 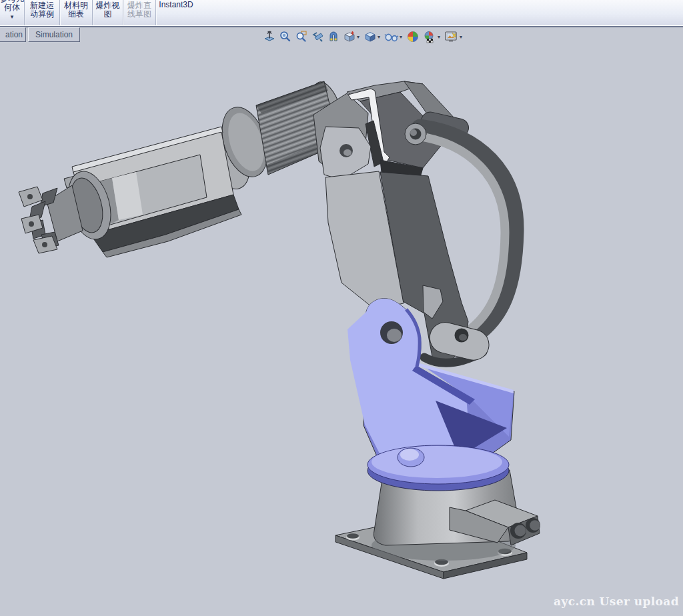 I want to click on view-orientation-button: ▾, so click(x=352, y=37).